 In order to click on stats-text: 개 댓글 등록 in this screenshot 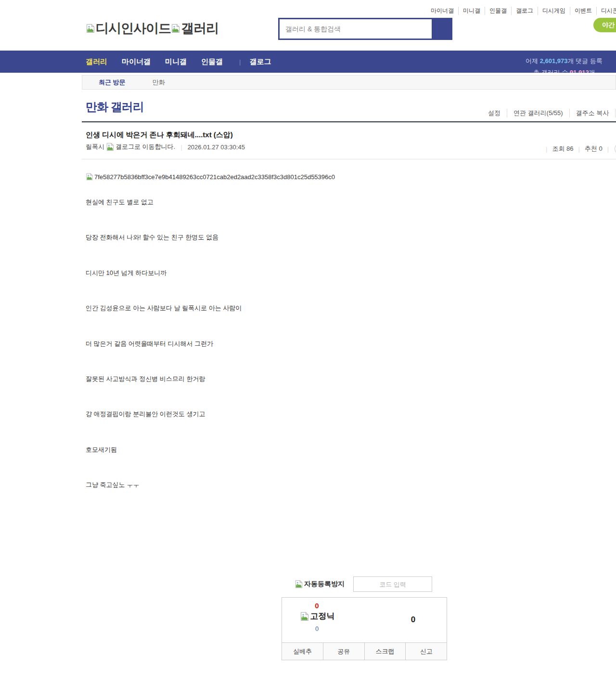, I will do `click(585, 61)`.